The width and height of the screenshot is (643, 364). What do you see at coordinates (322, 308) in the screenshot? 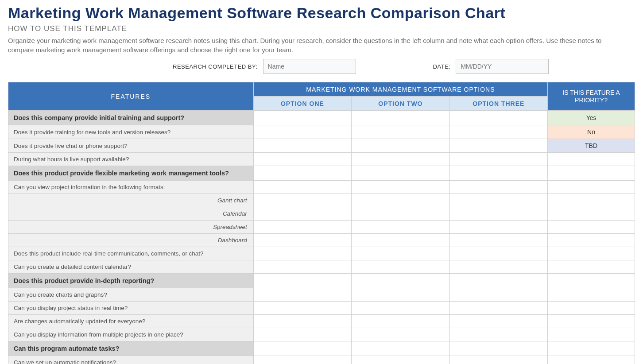
I see `table-row: Can you display project status in real t…` at bounding box center [322, 308].